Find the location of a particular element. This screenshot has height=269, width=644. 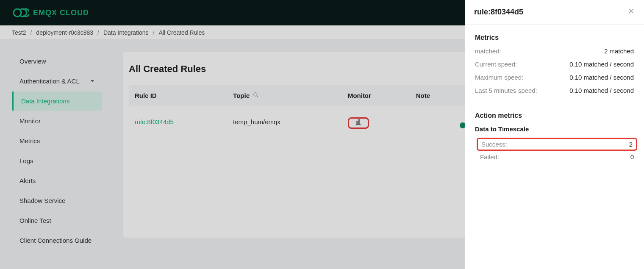

close-button is located at coordinates (631, 12).